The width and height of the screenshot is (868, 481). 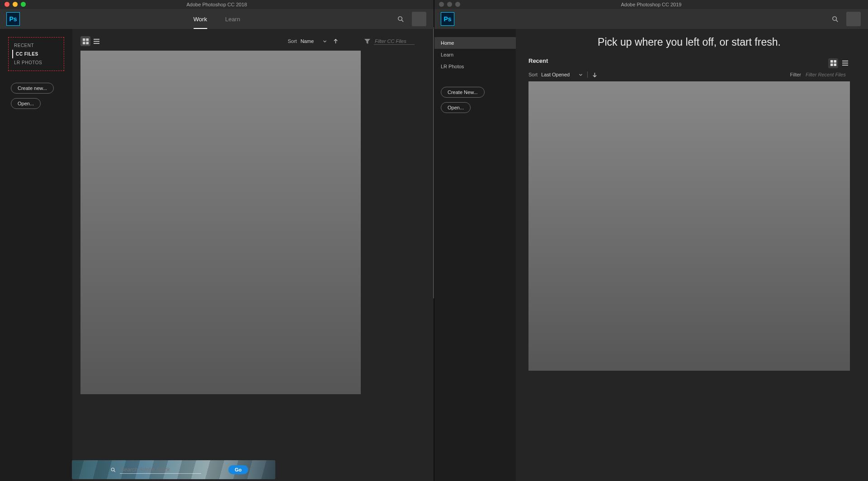 What do you see at coordinates (555, 75) in the screenshot?
I see `sort-value: Last Opened` at bounding box center [555, 75].